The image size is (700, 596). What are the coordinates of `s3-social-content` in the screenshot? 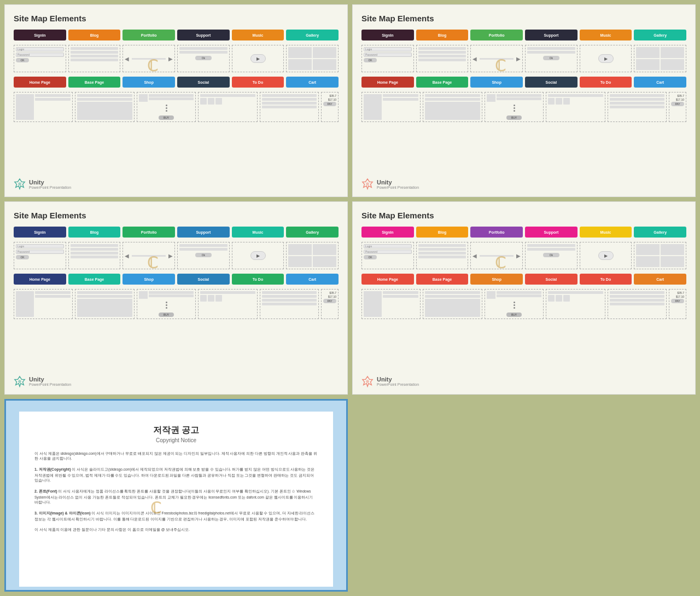 It's located at (228, 304).